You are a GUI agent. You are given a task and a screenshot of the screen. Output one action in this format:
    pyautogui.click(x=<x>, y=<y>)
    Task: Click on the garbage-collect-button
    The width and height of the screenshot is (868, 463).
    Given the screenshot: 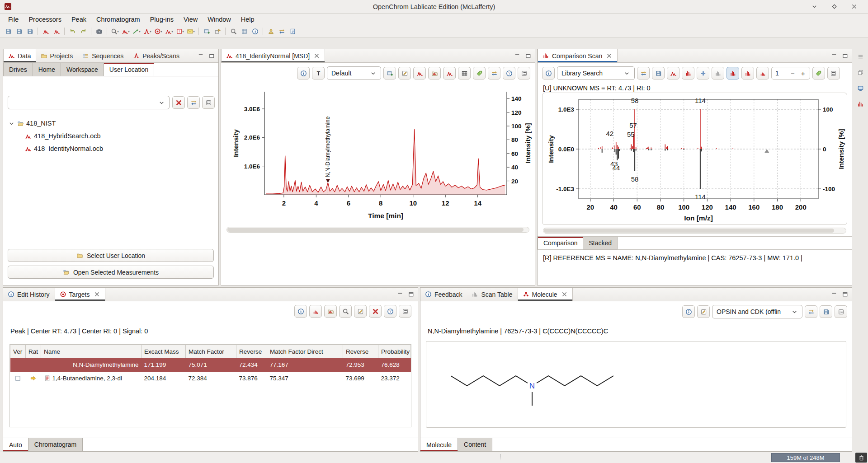 What is the action you would take?
    pyautogui.click(x=861, y=458)
    